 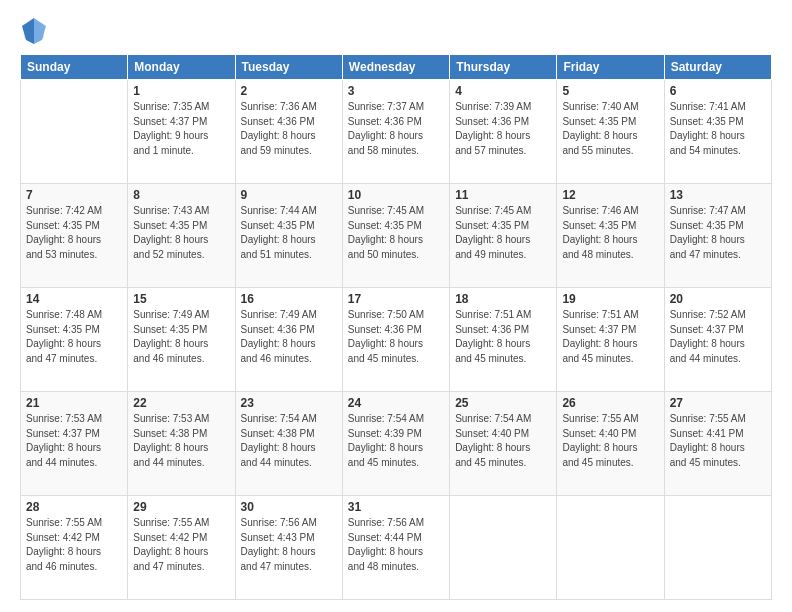 What do you see at coordinates (503, 129) in the screenshot?
I see `day-info: Sunrise: 7:39 AM Sunset: 4:36 PM Dayligh…` at bounding box center [503, 129].